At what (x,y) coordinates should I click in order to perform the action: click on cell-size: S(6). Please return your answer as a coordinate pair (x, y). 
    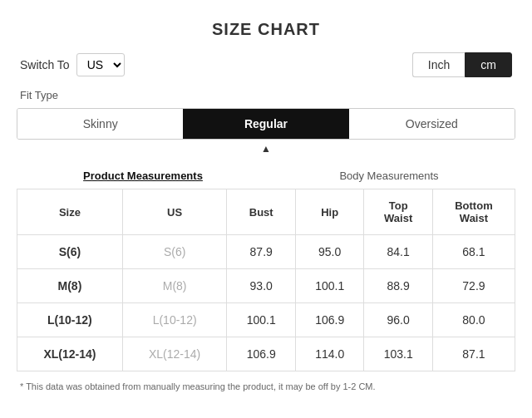
    Looking at the image, I should click on (70, 253).